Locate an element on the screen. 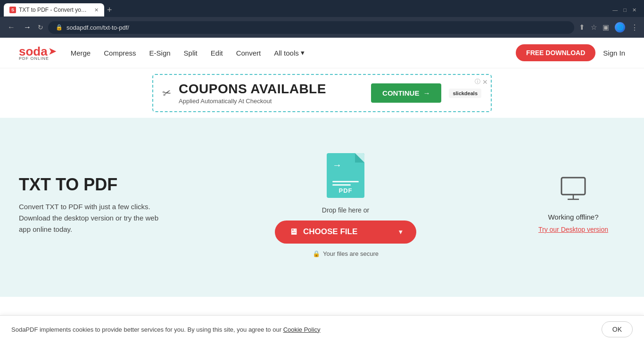  ad-close-icon: ✕ is located at coordinates (485, 82).